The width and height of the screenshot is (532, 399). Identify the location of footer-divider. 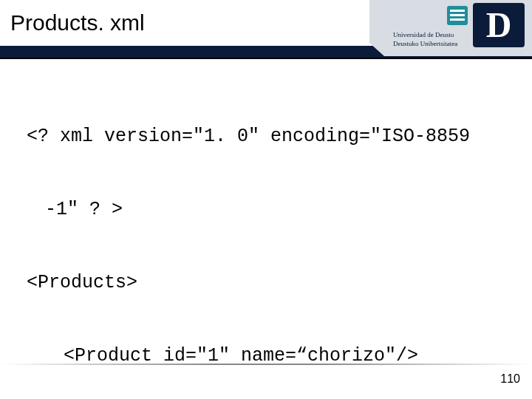
(266, 364).